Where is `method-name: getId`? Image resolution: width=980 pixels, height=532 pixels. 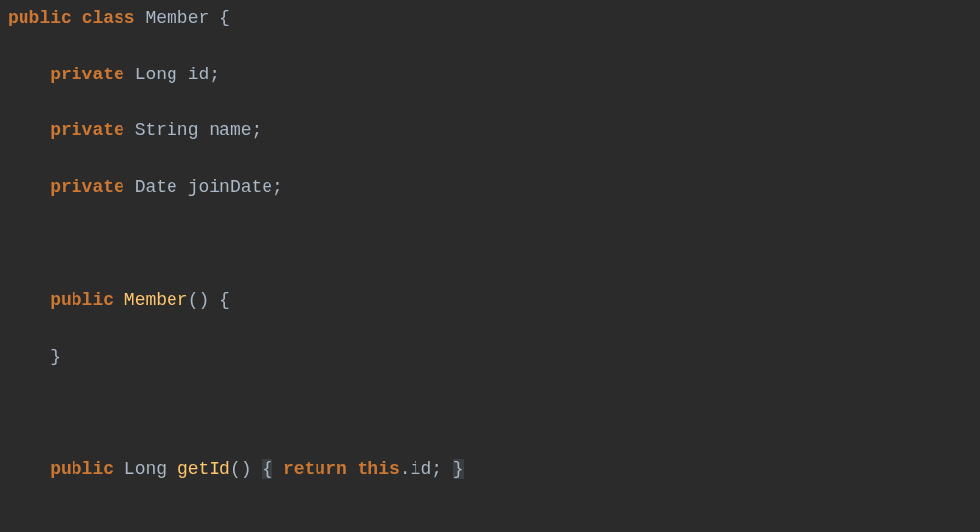
method-name: getId is located at coordinates (204, 469).